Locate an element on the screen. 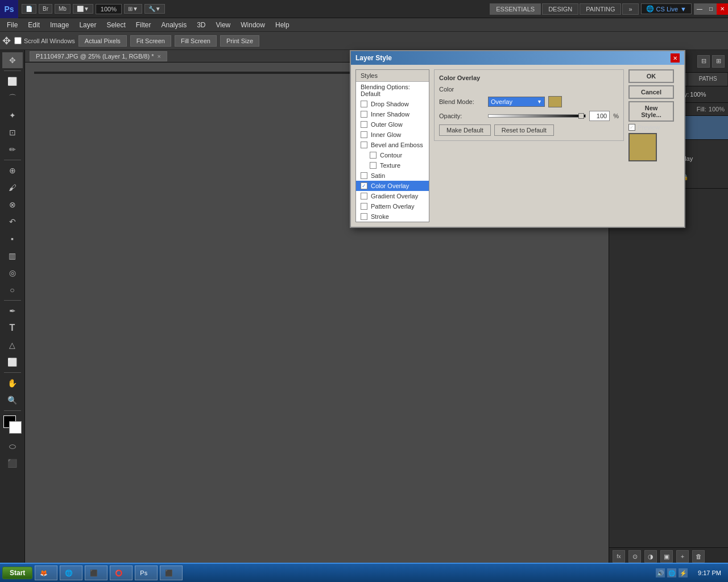 This screenshot has width=728, height=582. close-btn: ✕ is located at coordinates (722, 9).